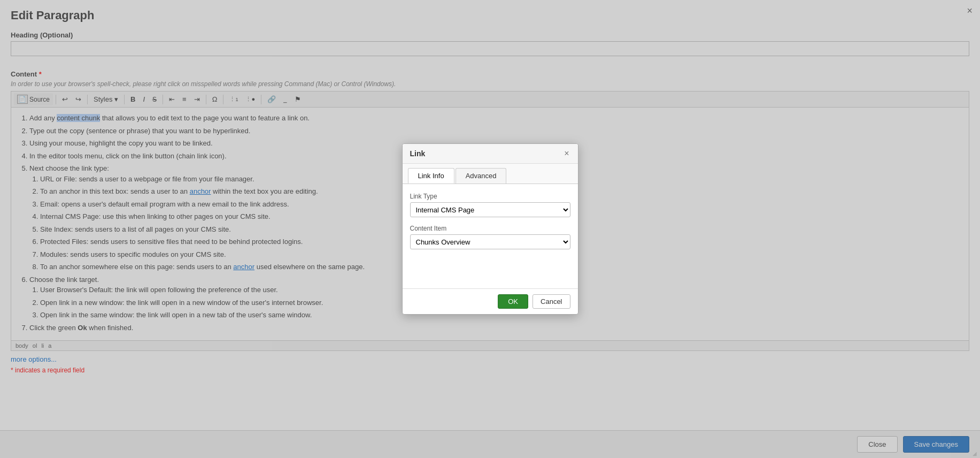  Describe the element at coordinates (551, 302) in the screenshot. I see `cancel-button: Cancel` at that location.